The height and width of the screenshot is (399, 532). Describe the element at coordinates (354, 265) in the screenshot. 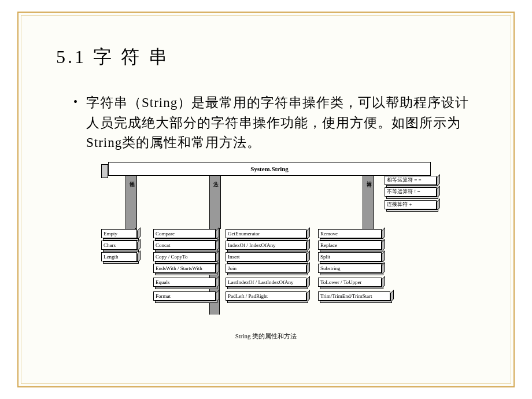

I see `methods-col3: Remove Replace Split Substring` at that location.